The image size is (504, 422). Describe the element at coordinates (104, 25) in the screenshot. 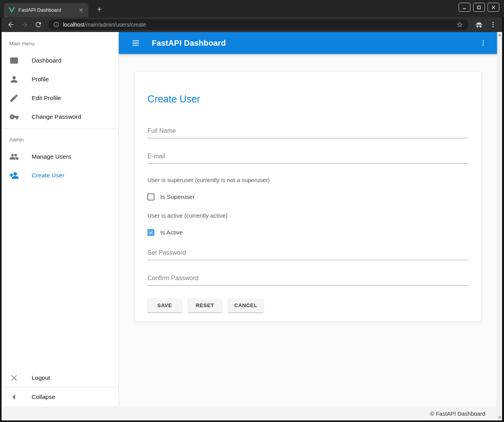

I see `url-text: localhost/main/admin/users/create` at that location.